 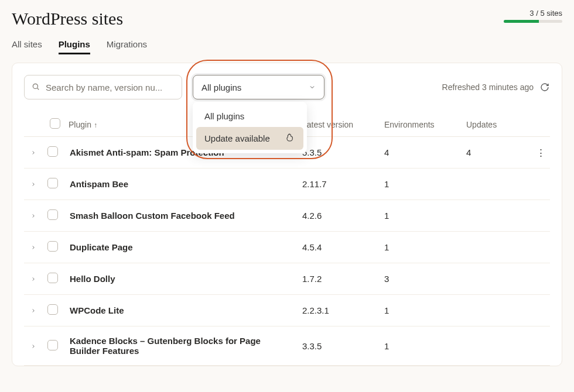 I want to click on plugin-name: Hello Dolly, so click(x=182, y=279).